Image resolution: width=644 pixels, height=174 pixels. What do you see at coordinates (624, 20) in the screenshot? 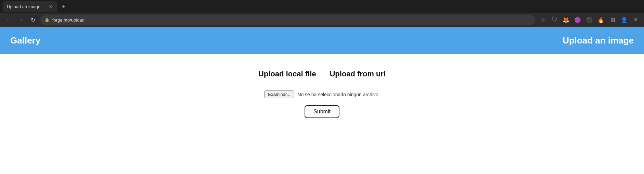
I see `avatar-icon: 👤` at bounding box center [624, 20].